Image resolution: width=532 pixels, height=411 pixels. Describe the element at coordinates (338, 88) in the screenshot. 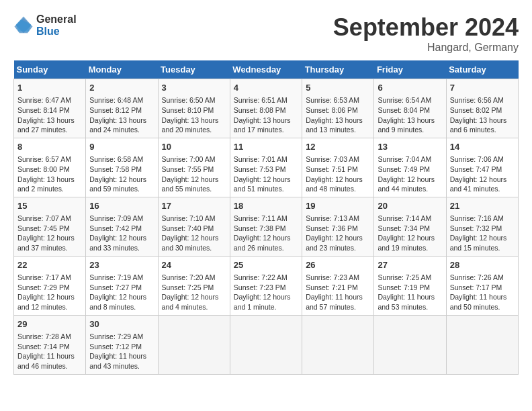

I see `day-number: 5` at that location.